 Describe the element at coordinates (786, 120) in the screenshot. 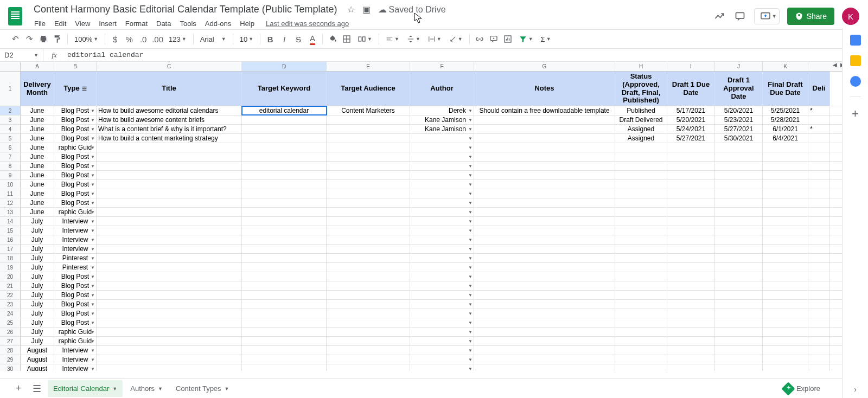

I see `cell: 5/28/2021` at that location.